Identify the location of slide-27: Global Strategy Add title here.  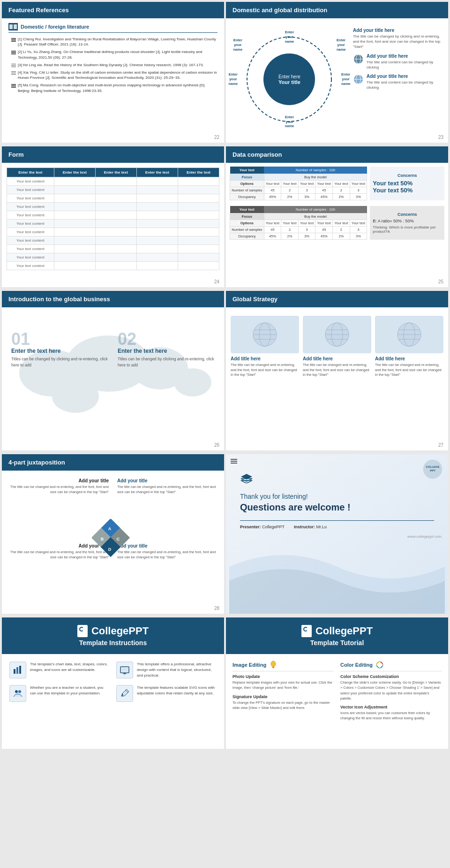
(337, 371).